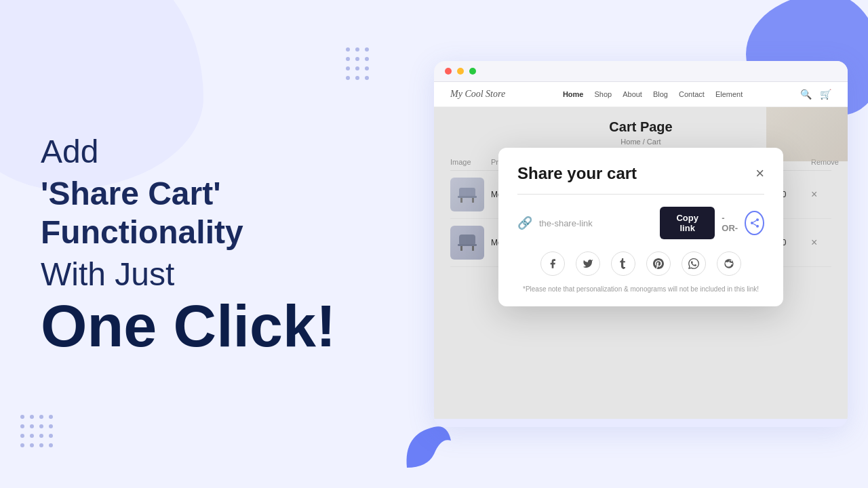  What do you see at coordinates (603, 94) in the screenshot?
I see `nav-shop: Shop` at bounding box center [603, 94].